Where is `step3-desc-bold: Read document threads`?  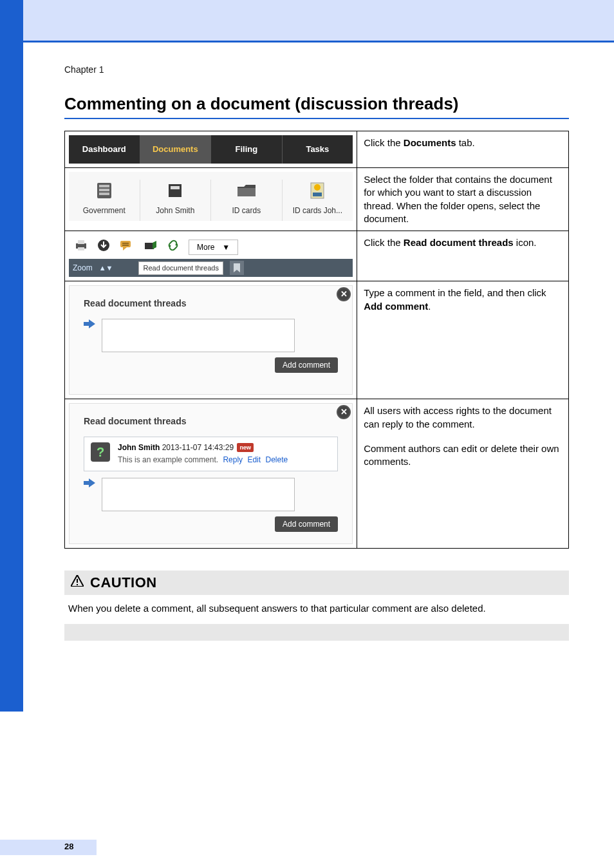
step3-desc-bold: Read document threads is located at coordinates (458, 242).